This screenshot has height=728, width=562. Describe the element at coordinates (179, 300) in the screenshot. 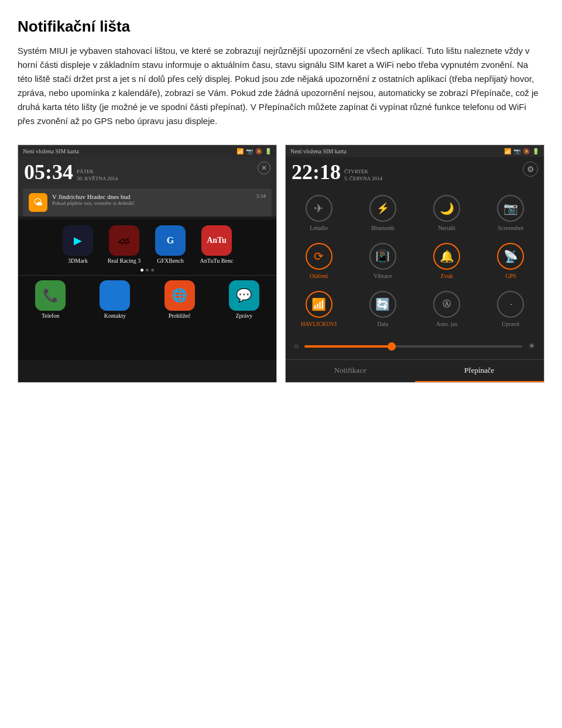

I see `dock-item-browser: 🌐 Prohlížeč` at that location.